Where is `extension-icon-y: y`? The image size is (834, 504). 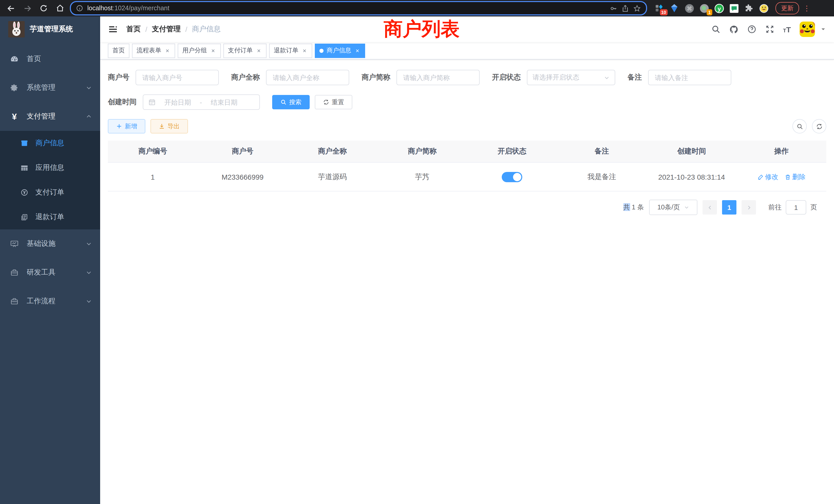
extension-icon-y: y is located at coordinates (719, 8).